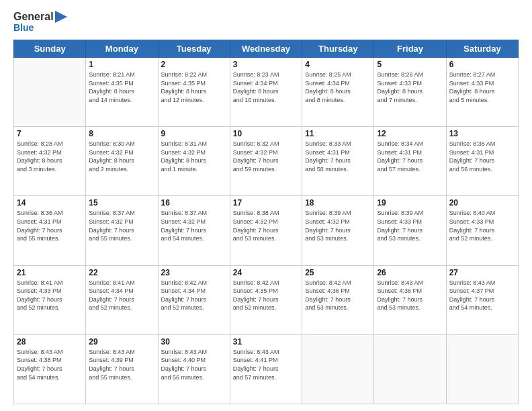  What do you see at coordinates (34, 21) in the screenshot?
I see `logo: GeneralBlue` at bounding box center [34, 21].